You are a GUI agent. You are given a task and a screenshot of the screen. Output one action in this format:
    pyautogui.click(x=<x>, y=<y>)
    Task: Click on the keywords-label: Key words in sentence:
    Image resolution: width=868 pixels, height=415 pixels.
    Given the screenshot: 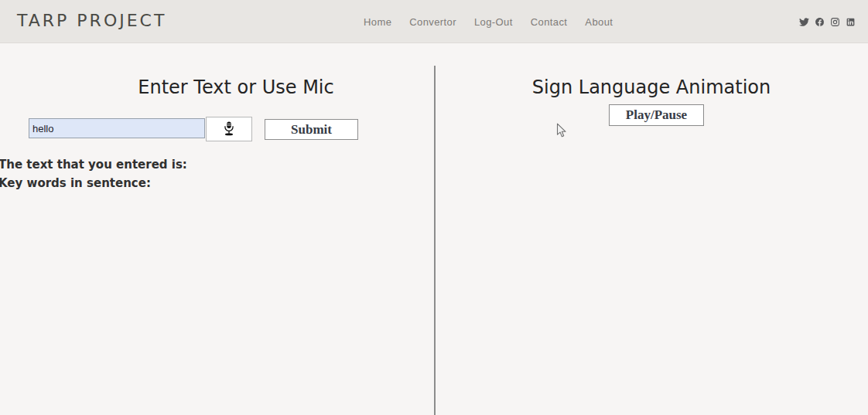 What is the action you would take?
    pyautogui.click(x=76, y=183)
    